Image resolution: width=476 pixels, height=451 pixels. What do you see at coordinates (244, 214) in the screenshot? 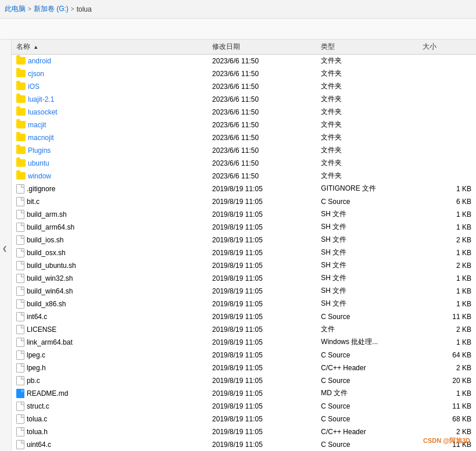
I see `table-row: build_arm.sh2019/8/19 11:05SH 文件1 KB` at bounding box center [244, 214].